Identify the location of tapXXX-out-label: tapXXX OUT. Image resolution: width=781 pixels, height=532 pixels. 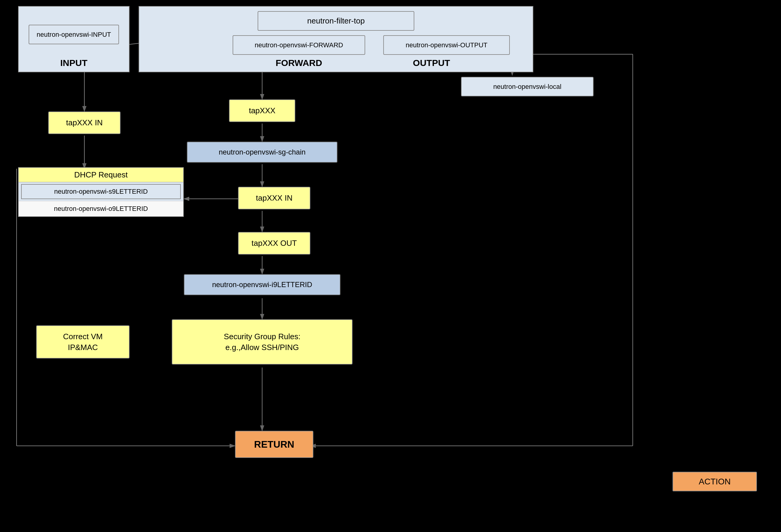
(274, 243).